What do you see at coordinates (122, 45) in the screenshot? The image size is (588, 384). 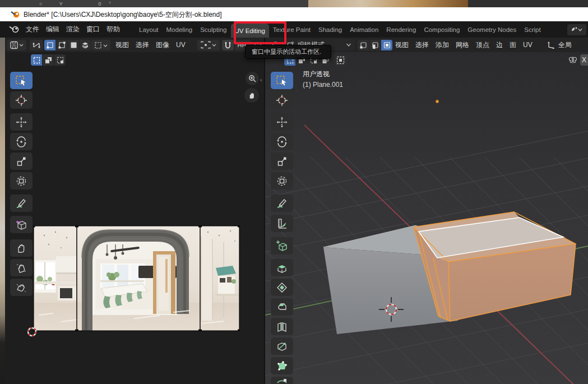 I see `uv-menu-view: 视图` at bounding box center [122, 45].